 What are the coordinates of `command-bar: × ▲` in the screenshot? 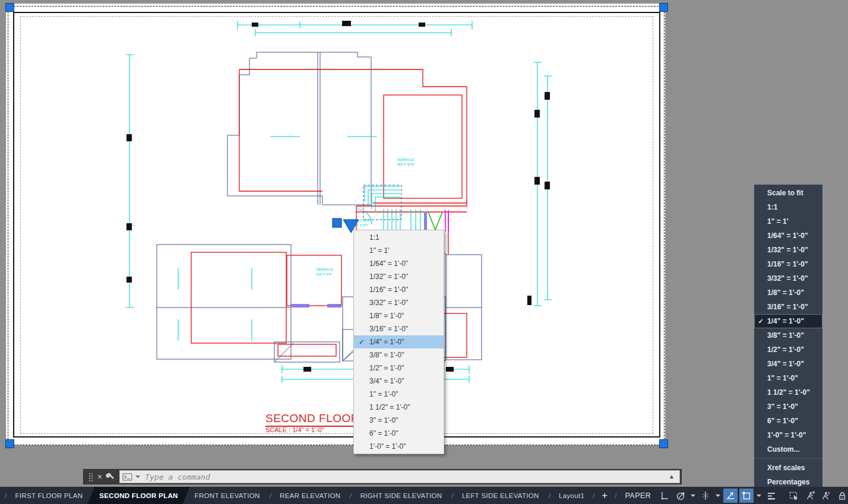 It's located at (382, 477).